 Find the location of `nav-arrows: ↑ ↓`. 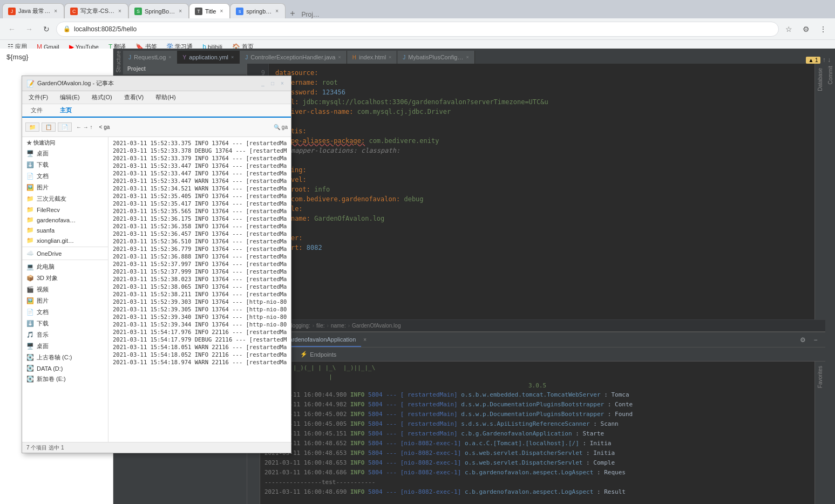

nav-arrows: ↑ ↓ is located at coordinates (827, 60).